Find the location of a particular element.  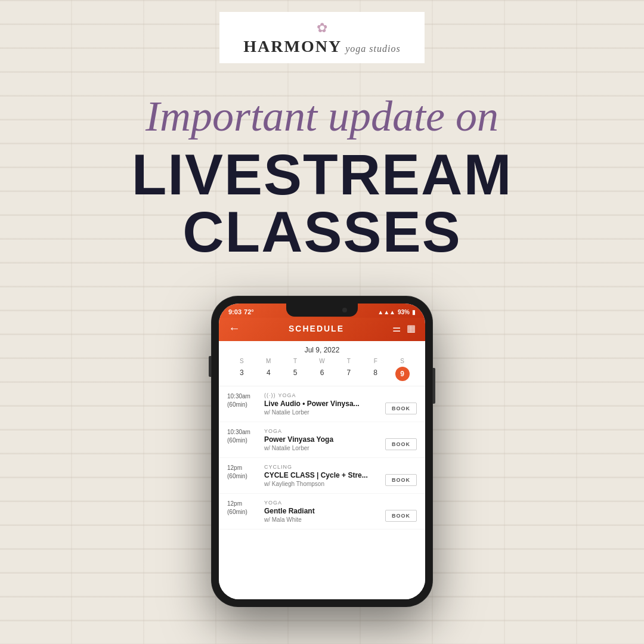

brand-subtext: yoga studios is located at coordinates (373, 49).